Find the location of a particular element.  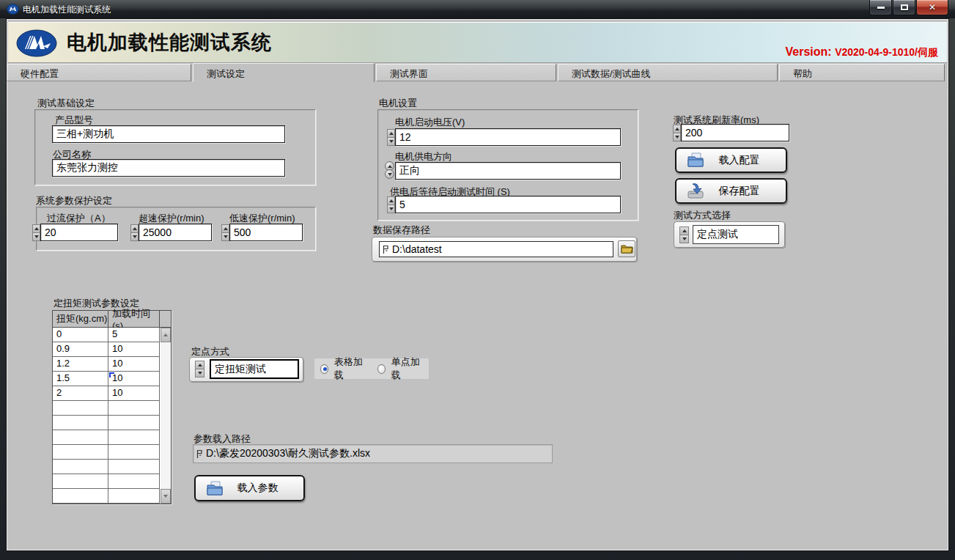

radio-table-load-label: 表格加载 is located at coordinates (349, 369).